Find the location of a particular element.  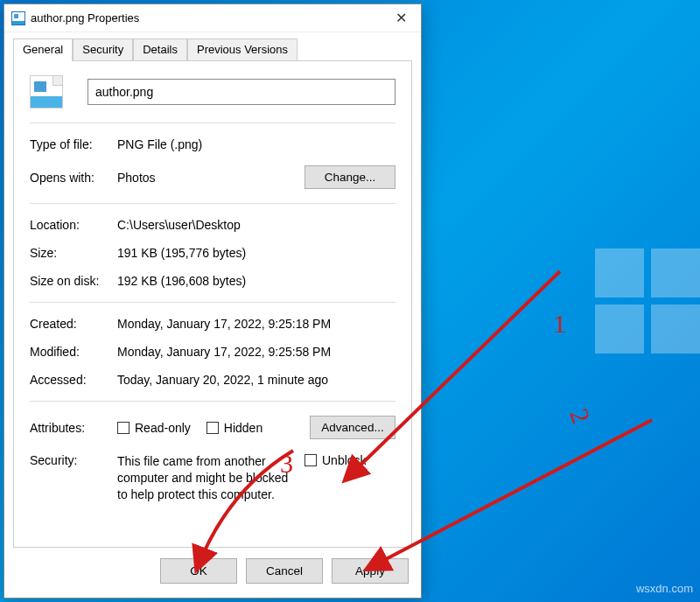

accessed-label: Accessed: is located at coordinates (74, 380).